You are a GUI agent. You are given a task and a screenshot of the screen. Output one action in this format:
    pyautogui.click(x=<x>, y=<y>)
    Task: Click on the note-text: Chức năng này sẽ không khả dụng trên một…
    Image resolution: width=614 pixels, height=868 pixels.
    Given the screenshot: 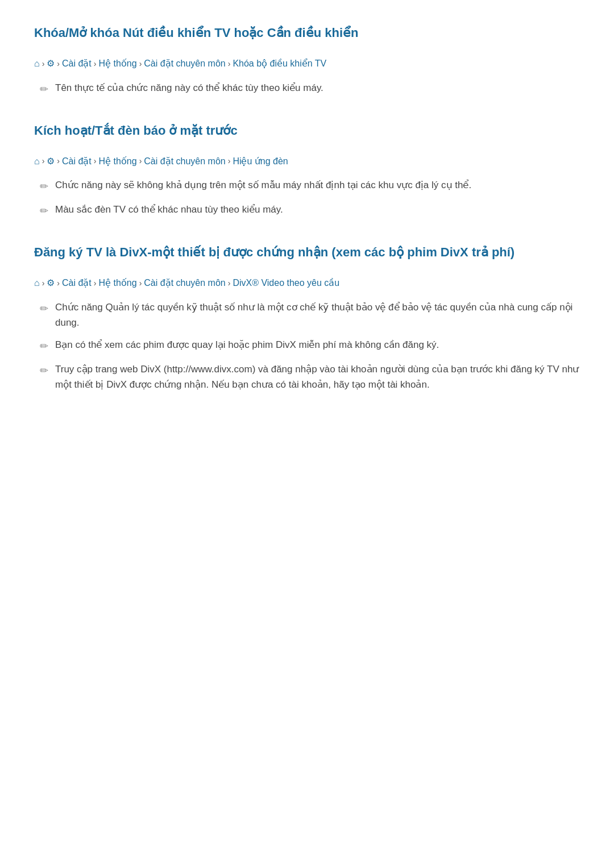 What is the action you would take?
    pyautogui.click(x=317, y=185)
    